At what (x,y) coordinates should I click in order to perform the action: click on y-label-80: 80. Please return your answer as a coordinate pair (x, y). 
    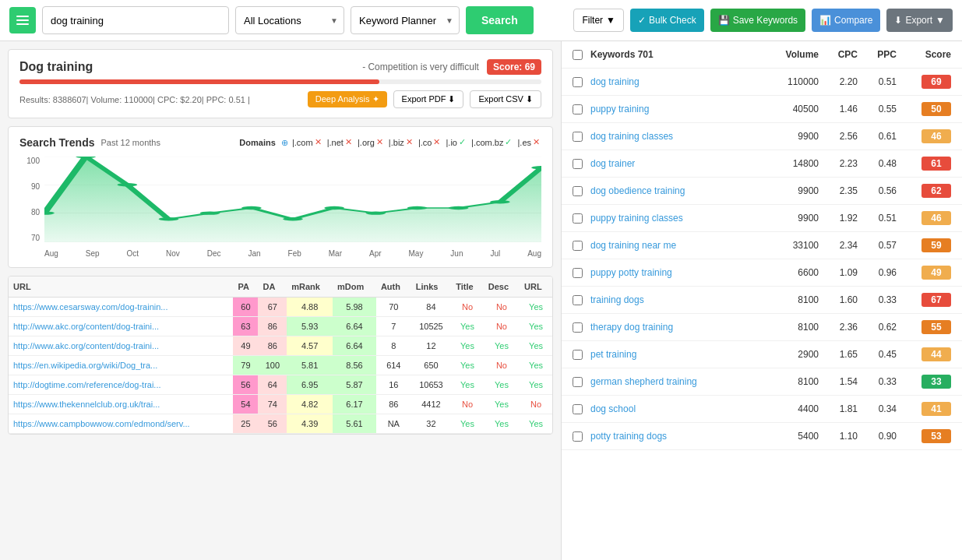
    Looking at the image, I should click on (30, 212).